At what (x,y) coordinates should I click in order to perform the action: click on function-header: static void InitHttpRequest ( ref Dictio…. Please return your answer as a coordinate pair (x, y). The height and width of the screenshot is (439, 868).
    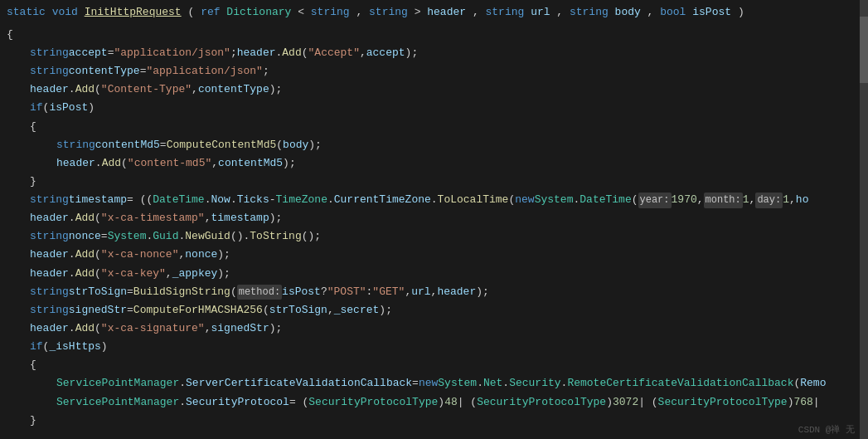
    Looking at the image, I should click on (434, 13).